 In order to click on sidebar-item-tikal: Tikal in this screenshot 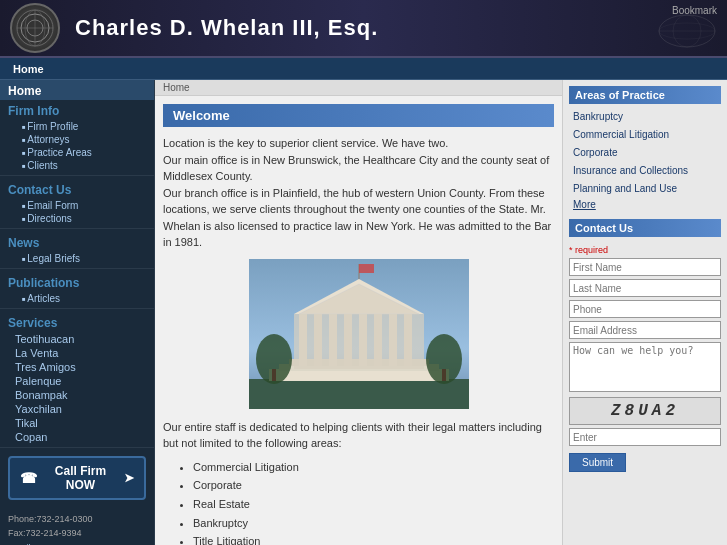, I will do `click(77, 423)`.